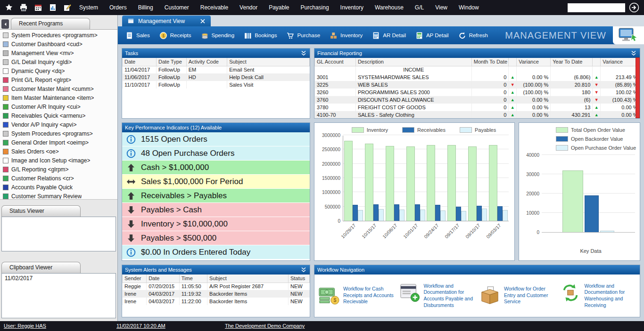 The height and width of the screenshot is (331, 644). What do you see at coordinates (59, 142) in the screenshot?
I see `sidebar-item-general-order-import: General Order Import <oeimp>` at bounding box center [59, 142].